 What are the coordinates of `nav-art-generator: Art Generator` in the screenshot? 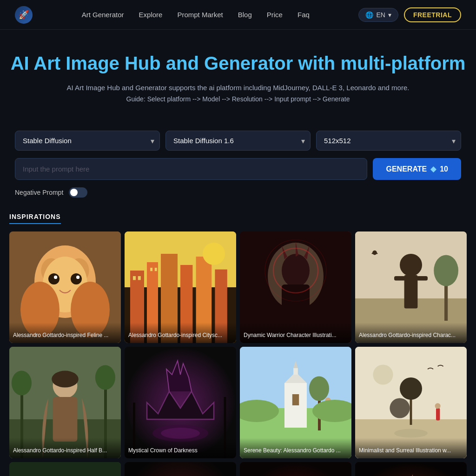 It's located at (103, 15).